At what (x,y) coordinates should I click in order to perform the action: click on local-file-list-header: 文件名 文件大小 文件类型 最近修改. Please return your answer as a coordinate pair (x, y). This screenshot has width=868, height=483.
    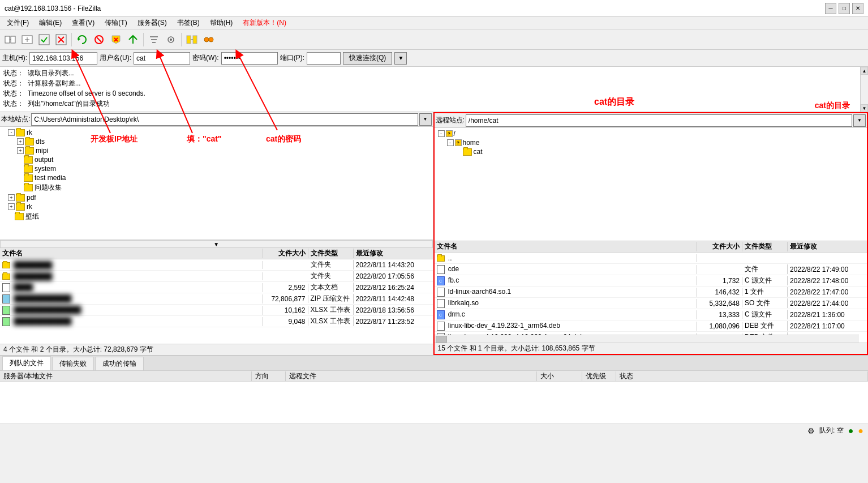
    Looking at the image, I should click on (216, 254).